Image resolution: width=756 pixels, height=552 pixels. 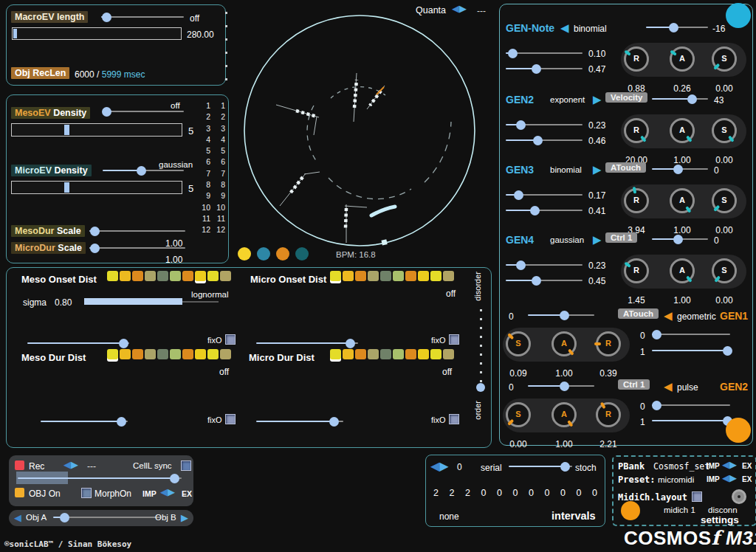 I want to click on meso-bottom-fixo-checkbox, so click(x=230, y=419).